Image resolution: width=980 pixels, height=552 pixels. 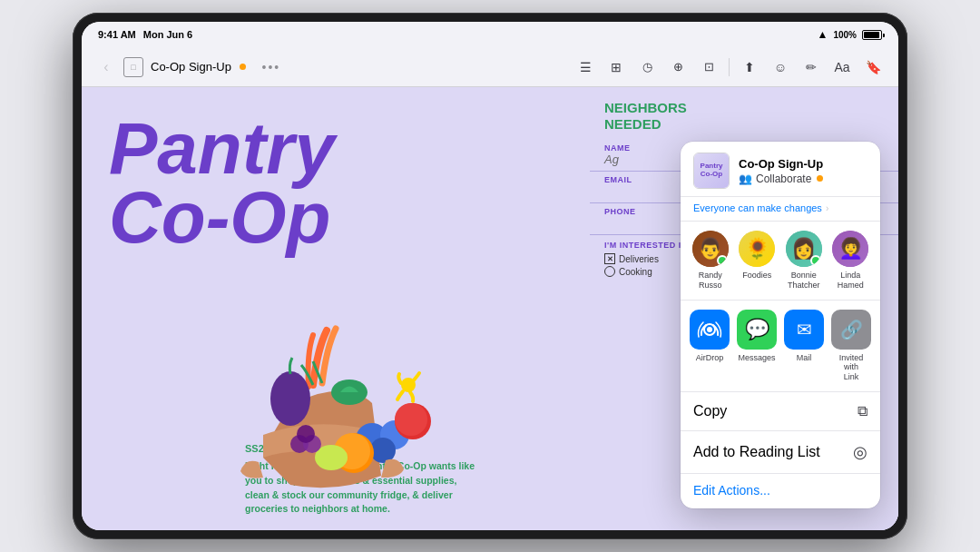 I want to click on collab-dot, so click(x=820, y=178).